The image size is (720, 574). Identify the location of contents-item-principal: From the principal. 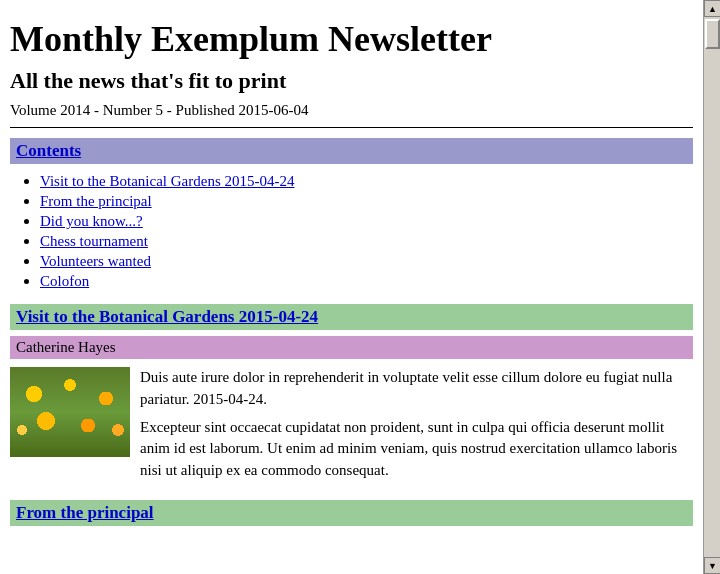
(96, 201).